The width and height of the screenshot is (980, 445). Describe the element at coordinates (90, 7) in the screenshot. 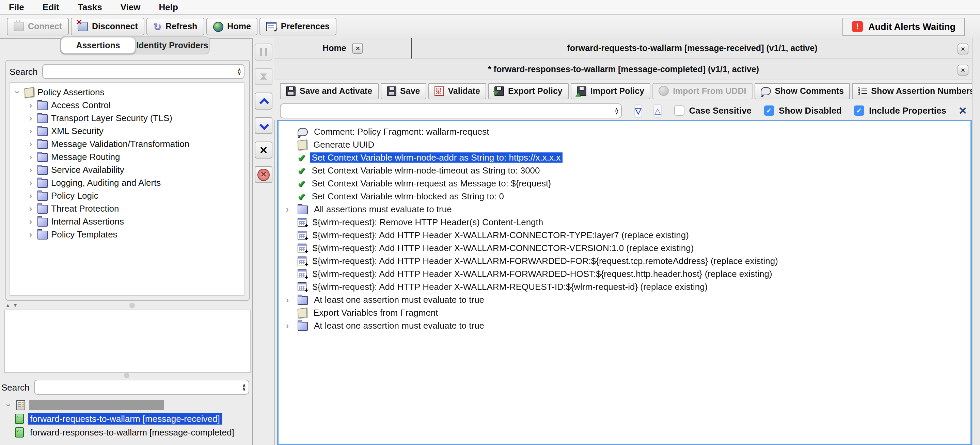

I see `menu-item: Tasks` at that location.